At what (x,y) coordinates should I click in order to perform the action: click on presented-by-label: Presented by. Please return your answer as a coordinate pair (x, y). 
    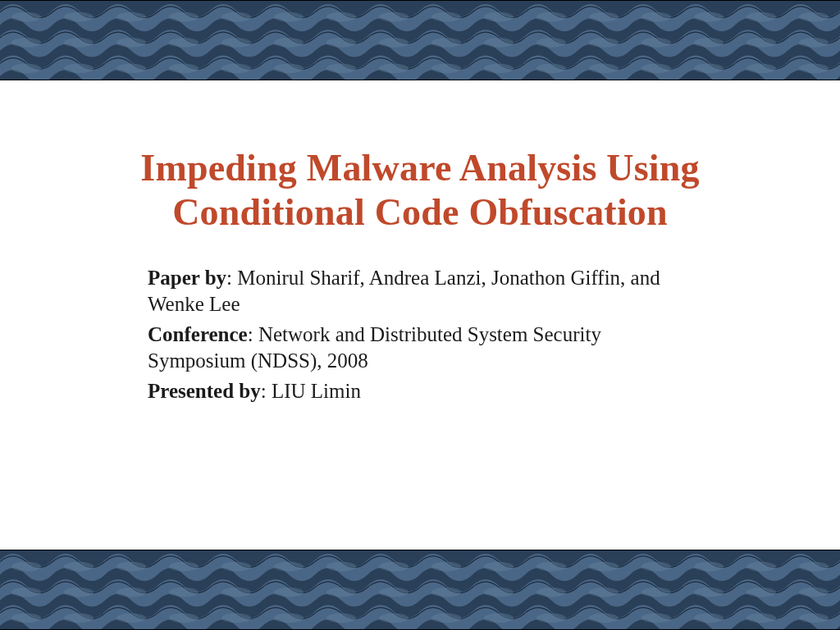
    Looking at the image, I should click on (204, 390).